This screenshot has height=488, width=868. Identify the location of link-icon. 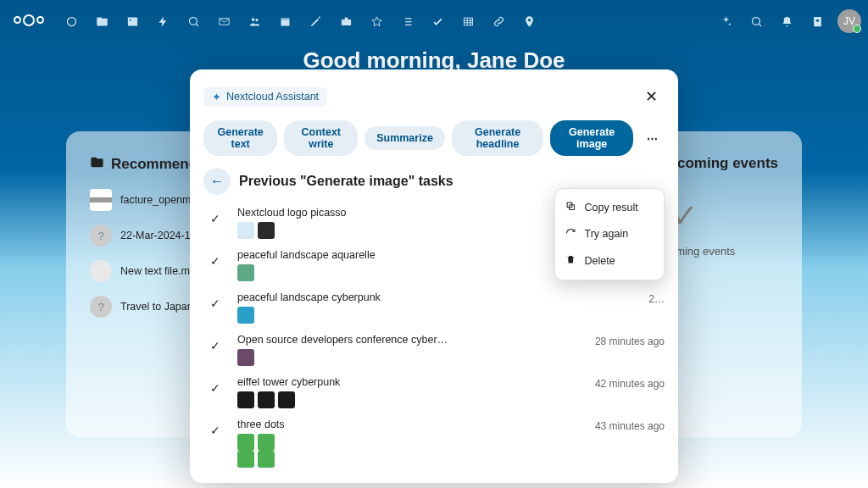
(498, 21).